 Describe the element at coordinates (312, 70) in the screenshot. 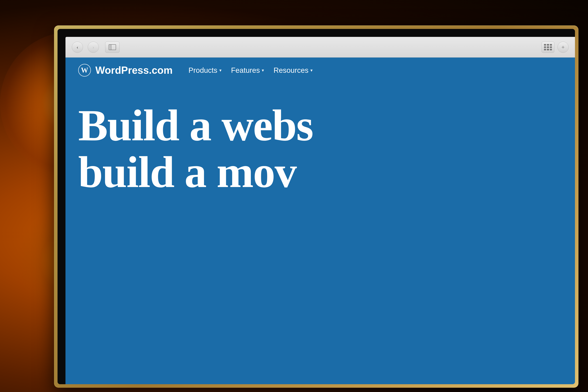

I see `nav-resources-chevron: ▾` at that location.